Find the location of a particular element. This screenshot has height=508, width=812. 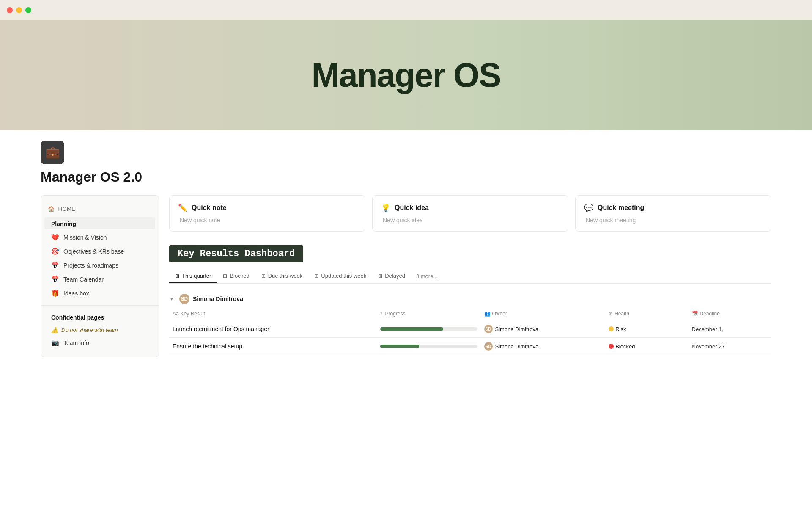

col-label-health: Health is located at coordinates (622, 314).